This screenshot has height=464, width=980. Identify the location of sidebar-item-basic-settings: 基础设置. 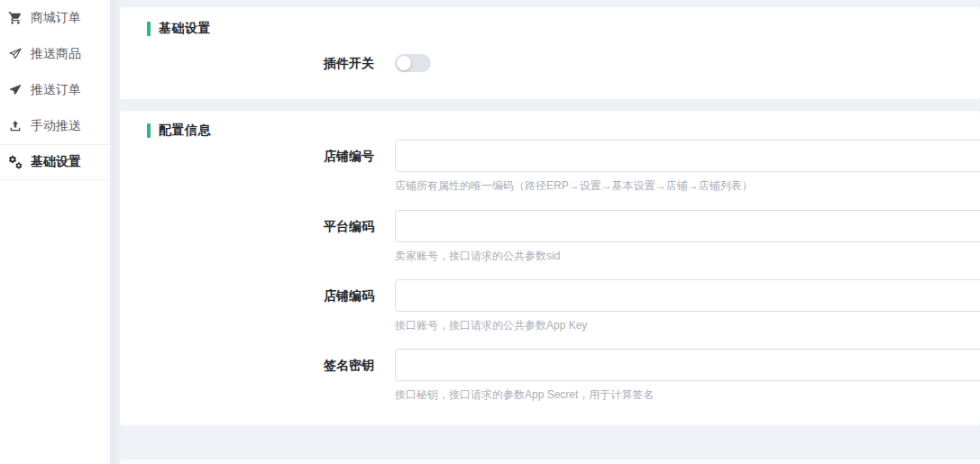
(55, 162).